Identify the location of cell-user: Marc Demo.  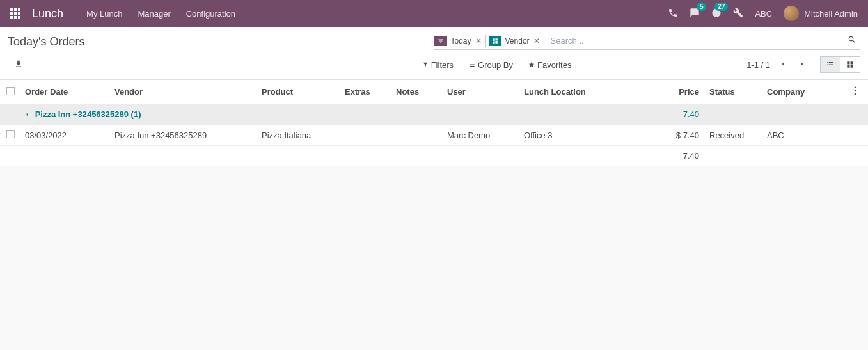
(480, 136).